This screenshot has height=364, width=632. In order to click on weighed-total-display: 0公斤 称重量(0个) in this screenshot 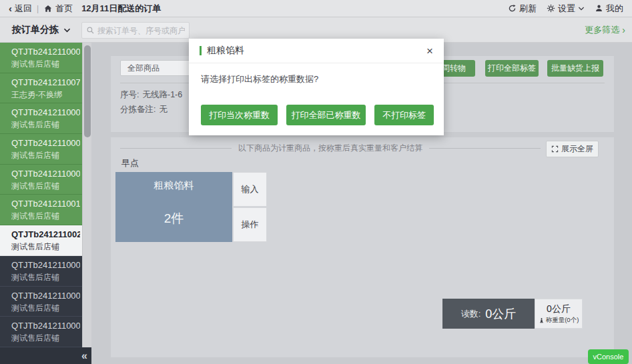, I will do `click(559, 313)`.